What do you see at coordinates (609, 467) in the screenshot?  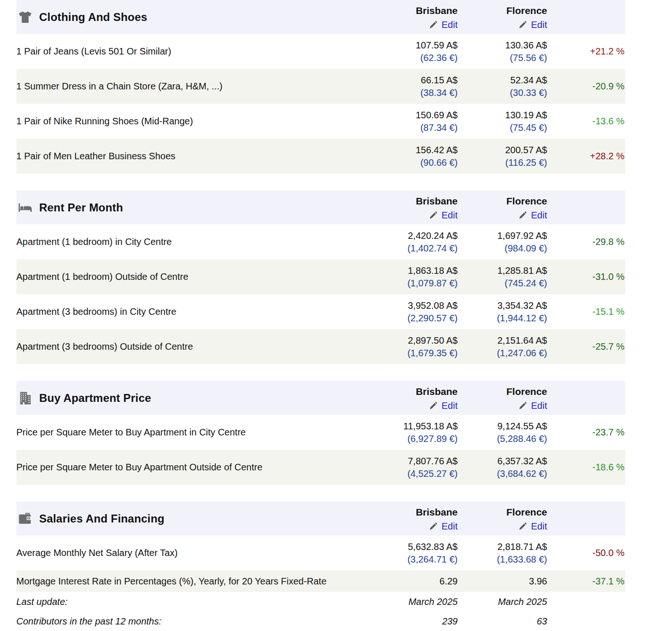 I see `difference-percent: -18.6 %` at bounding box center [609, 467].